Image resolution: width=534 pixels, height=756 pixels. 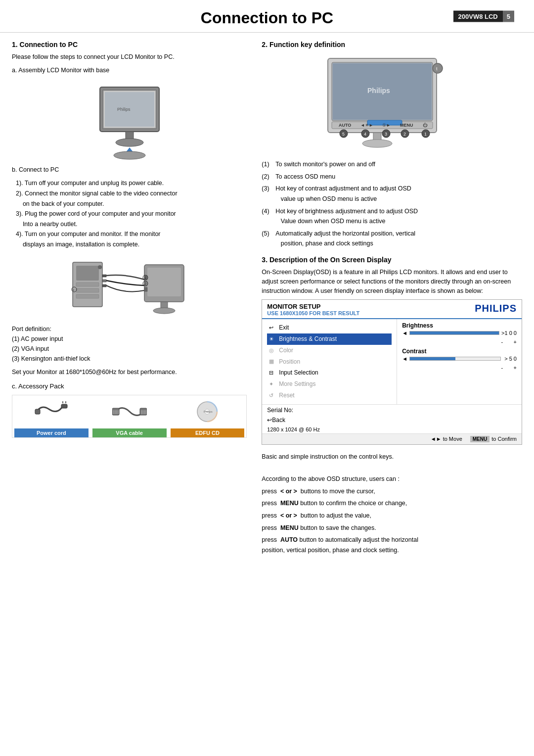 I want to click on svg-text: MENU, so click(x=406, y=125).